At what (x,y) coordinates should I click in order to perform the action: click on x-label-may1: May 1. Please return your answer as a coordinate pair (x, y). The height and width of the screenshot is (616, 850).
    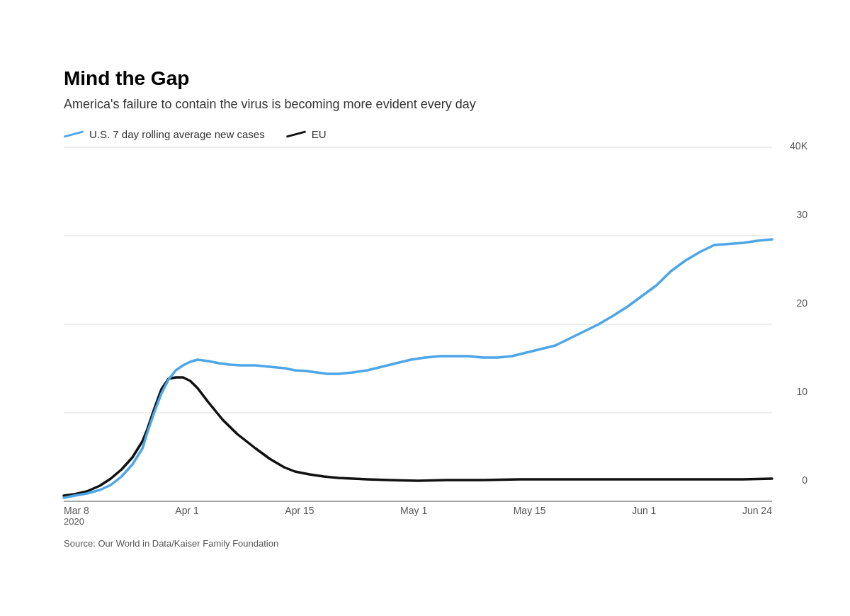
    Looking at the image, I should click on (414, 515).